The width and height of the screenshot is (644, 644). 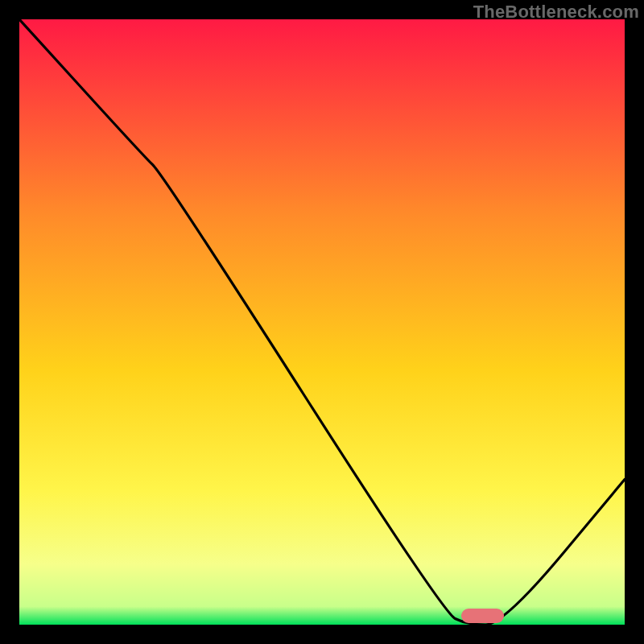 I want to click on watermark-text: TheBottleneck.com, so click(x=556, y=12).